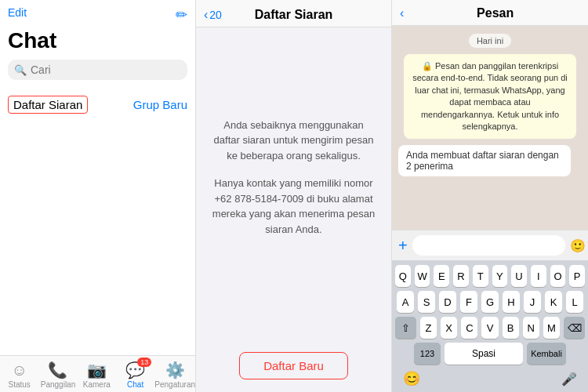 Image resolution: width=588 pixels, height=392 pixels. I want to click on panel3-back-button: ‹, so click(401, 13).